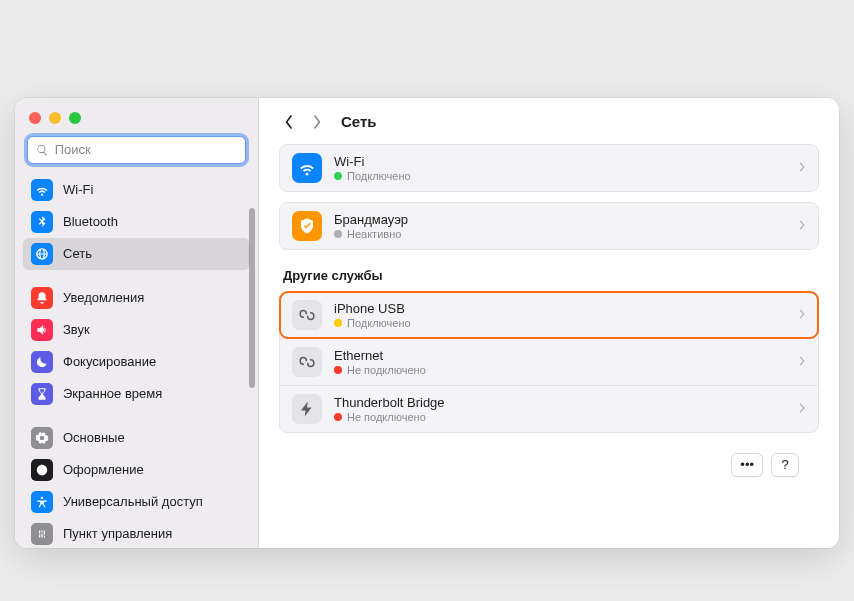  I want to click on close-button, so click(35, 118).